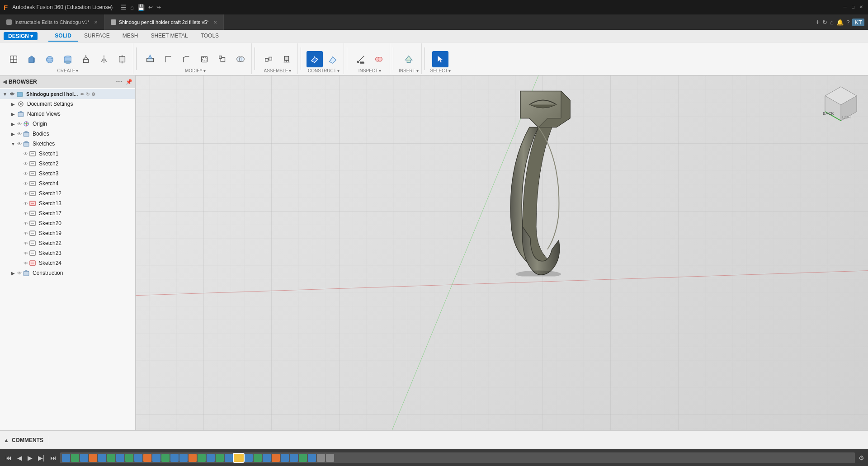  I want to click on tree-sketch17: 👁 Sketch17, so click(68, 213).